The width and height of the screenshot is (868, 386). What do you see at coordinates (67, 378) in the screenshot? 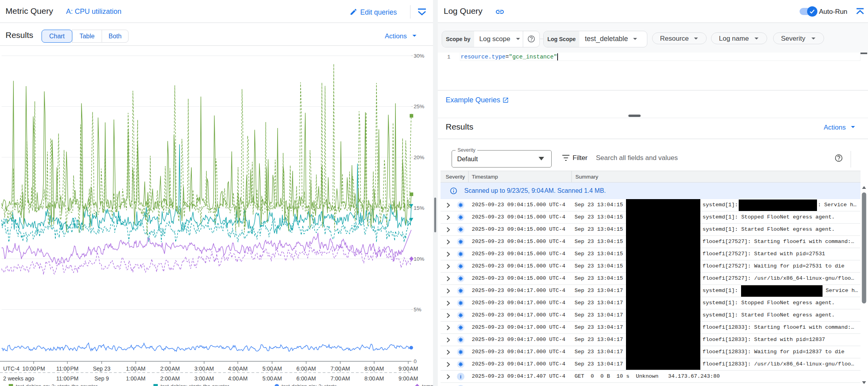
I see `svg-text: 11:00 PM` at bounding box center [67, 378].